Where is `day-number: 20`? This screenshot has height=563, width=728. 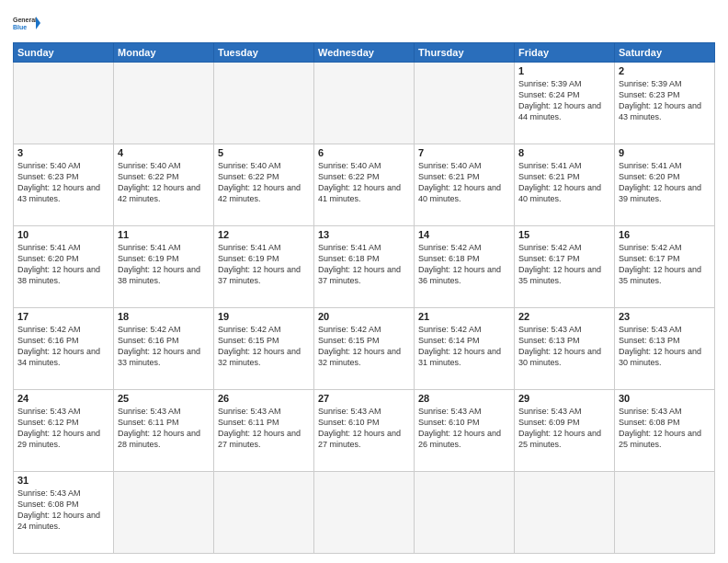 day-number: 20 is located at coordinates (364, 316).